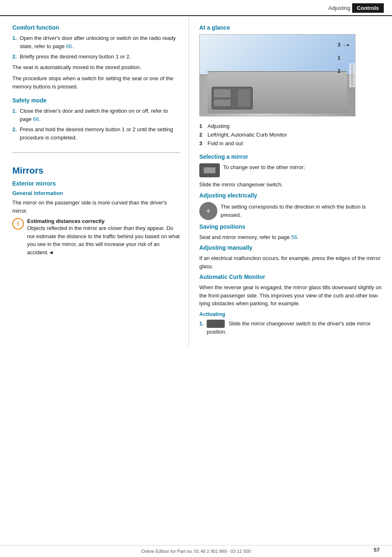 This screenshot has height=557, width=392. Describe the element at coordinates (292, 135) in the screenshot. I see `image-legend: 1 Adjusting 2 Left/right, Automatic Curb…` at that location.